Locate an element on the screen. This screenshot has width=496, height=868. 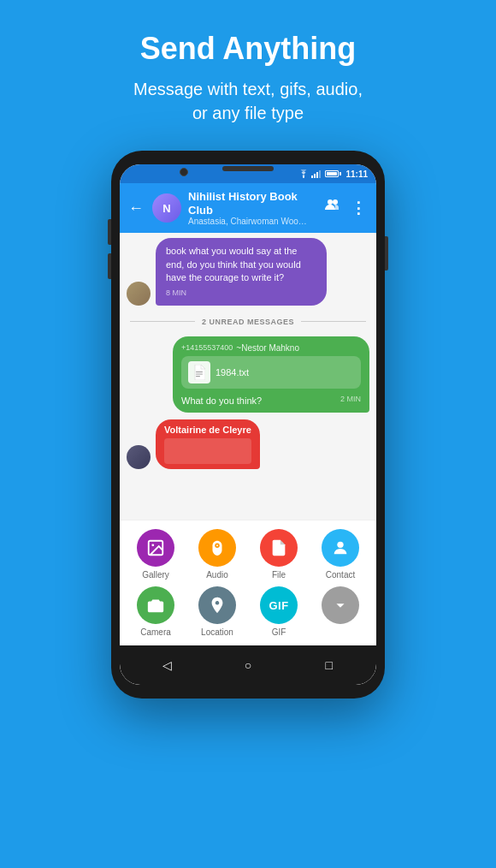
attachment-file: File is located at coordinates (279, 555).